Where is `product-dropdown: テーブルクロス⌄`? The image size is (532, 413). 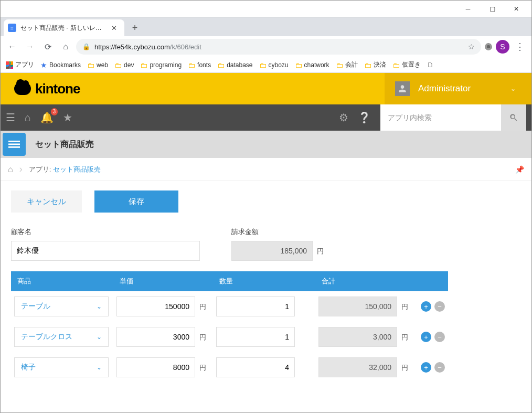
product-dropdown: テーブルクロス⌄ is located at coordinates (61, 337).